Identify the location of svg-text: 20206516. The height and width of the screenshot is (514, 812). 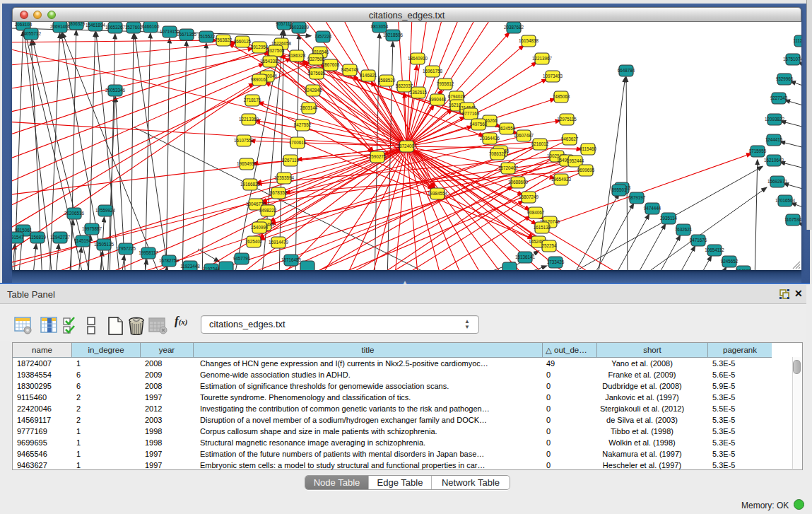
(75, 214).